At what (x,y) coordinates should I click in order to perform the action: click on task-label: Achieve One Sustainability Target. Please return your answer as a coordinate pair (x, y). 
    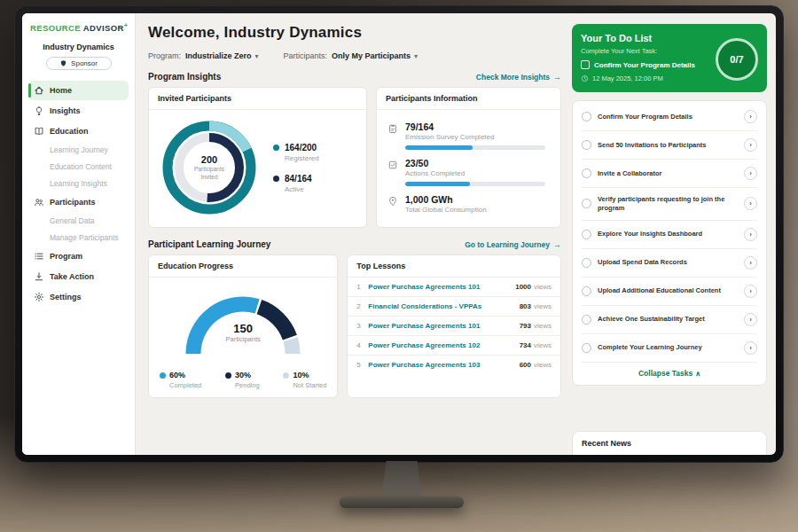
    Looking at the image, I should click on (668, 319).